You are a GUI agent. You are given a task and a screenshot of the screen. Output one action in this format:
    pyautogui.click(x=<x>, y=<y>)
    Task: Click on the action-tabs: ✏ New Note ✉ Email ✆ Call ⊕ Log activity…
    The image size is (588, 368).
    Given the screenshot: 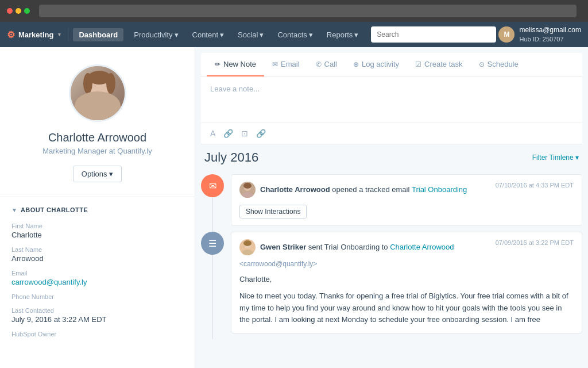 What is the action you would take?
    pyautogui.click(x=392, y=64)
    